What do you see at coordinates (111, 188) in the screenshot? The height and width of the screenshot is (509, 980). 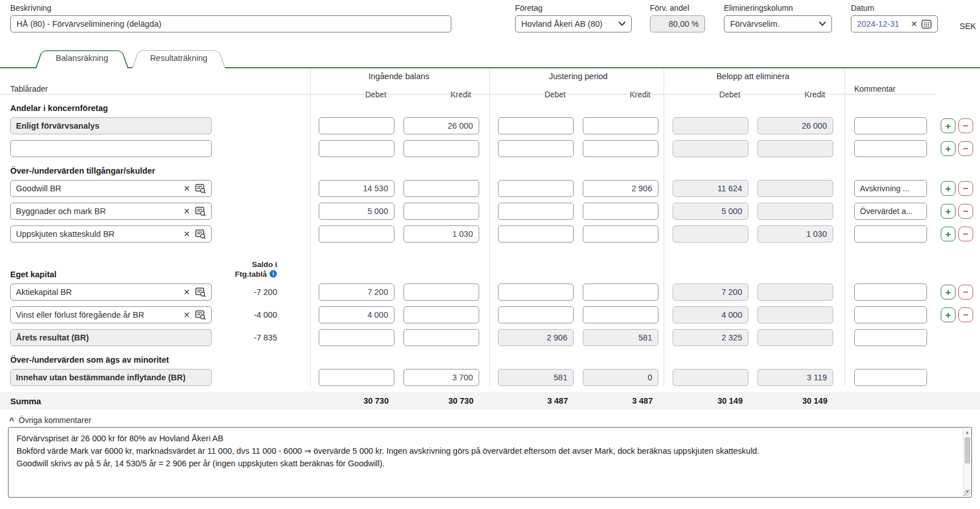 I see `account-input: Goodwill BR✕` at bounding box center [111, 188].